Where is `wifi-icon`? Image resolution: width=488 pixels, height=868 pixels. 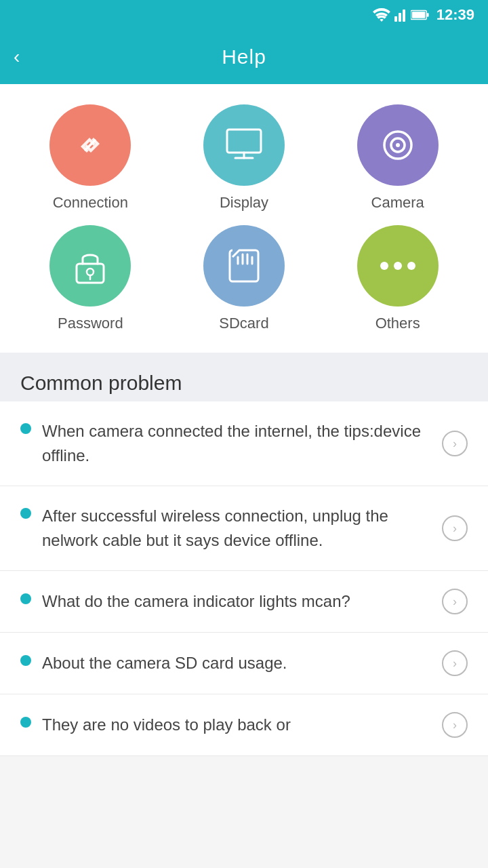 wifi-icon is located at coordinates (382, 15).